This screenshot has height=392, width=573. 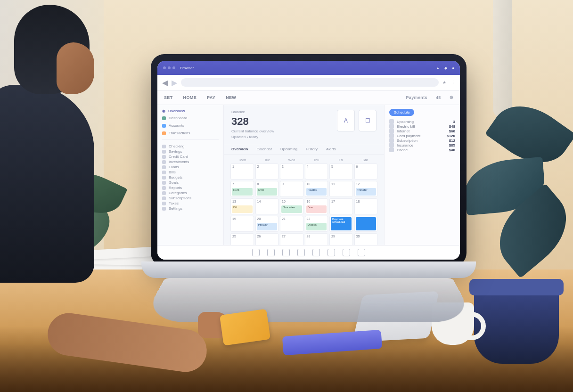 What do you see at coordinates (292, 172) in the screenshot?
I see `calendar-cell: 3` at bounding box center [292, 172].